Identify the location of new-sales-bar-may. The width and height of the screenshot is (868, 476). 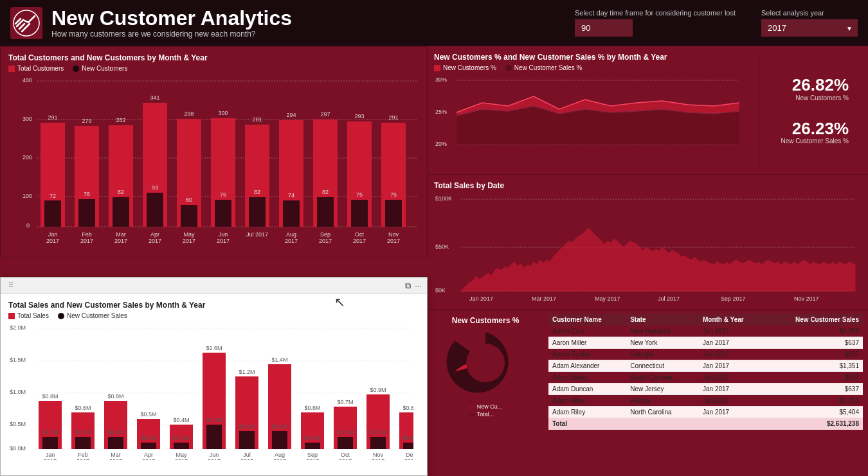
(181, 446).